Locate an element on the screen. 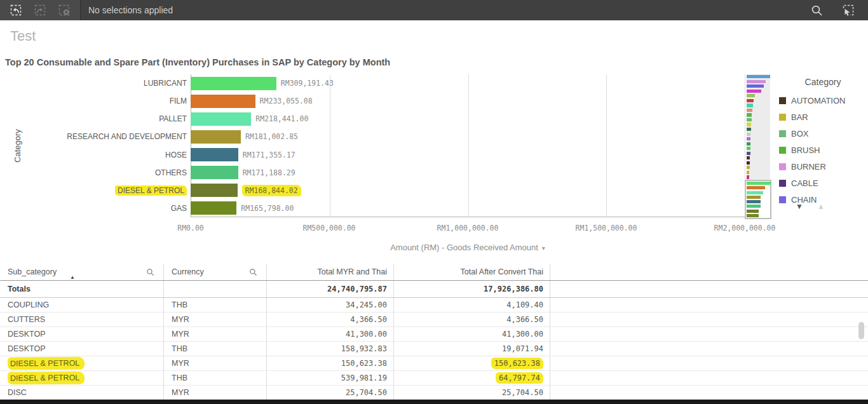 The width and height of the screenshot is (868, 404). category-label: FILM is located at coordinates (108, 101).